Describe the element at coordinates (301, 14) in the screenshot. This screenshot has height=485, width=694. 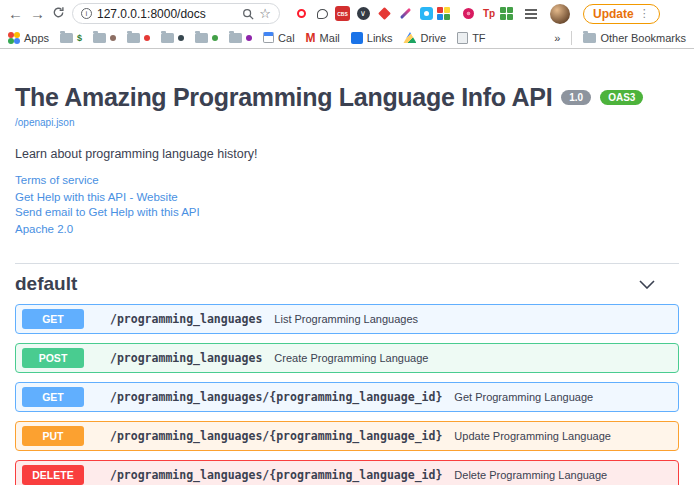
I see `red-ring-icon` at that location.